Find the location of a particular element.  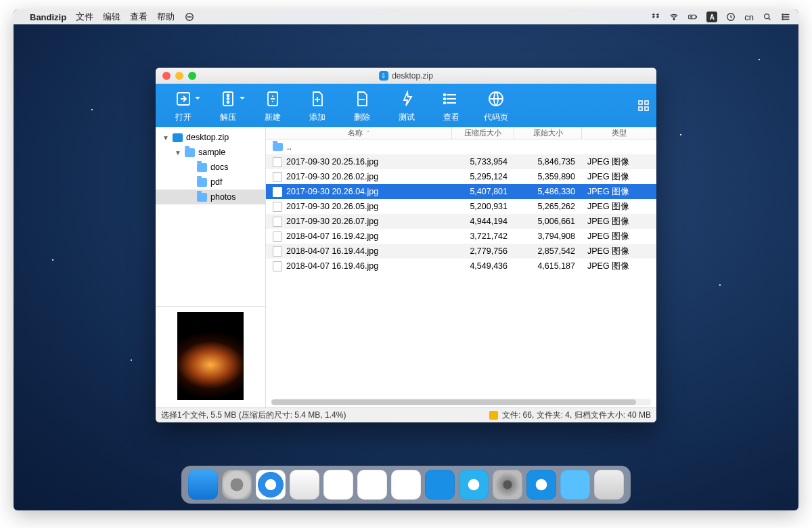

input-badge: A is located at coordinates (712, 17).